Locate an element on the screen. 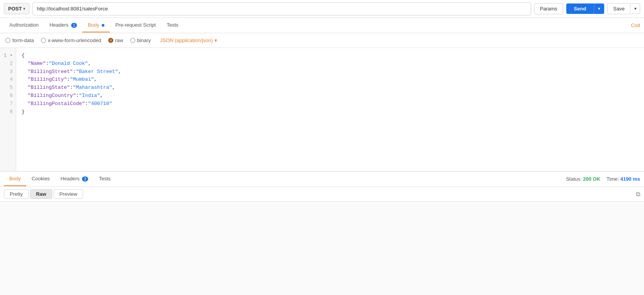  params-button: Params is located at coordinates (549, 8).